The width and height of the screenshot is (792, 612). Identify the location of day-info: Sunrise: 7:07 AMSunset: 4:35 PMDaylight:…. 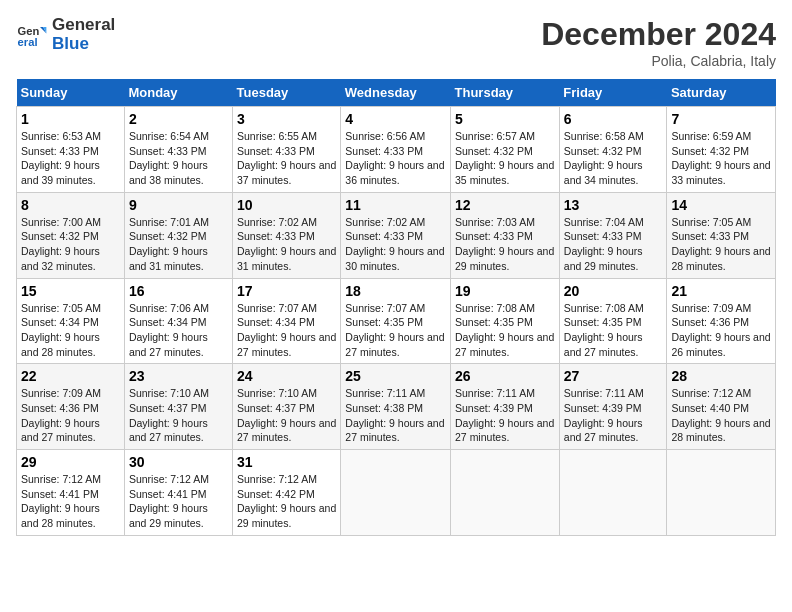
(396, 330).